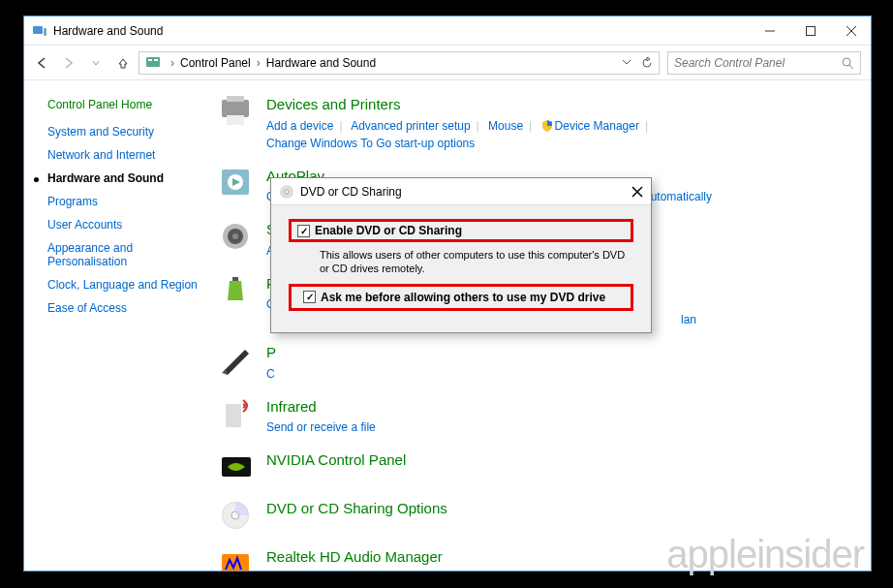 The width and height of the screenshot is (893, 588). I want to click on dvd-sharing-dialog: DVD or CD Sharing ✓ Enable DVD or CD Sha…, so click(461, 256).